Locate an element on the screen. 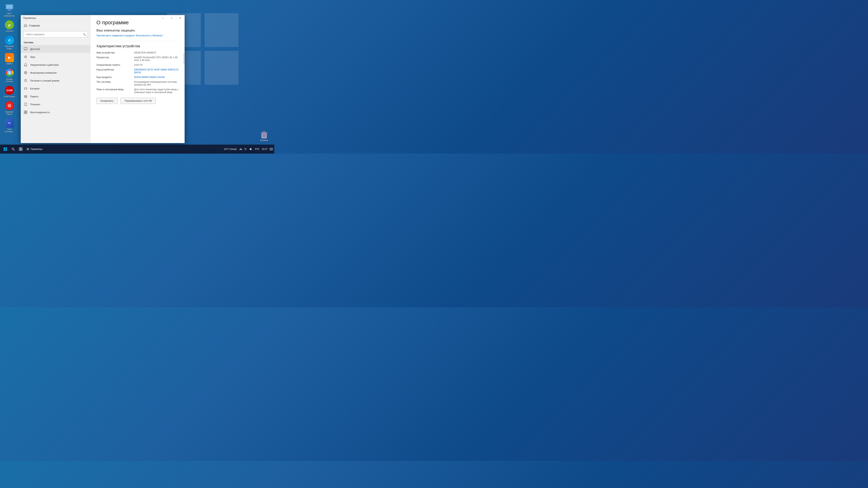  nav-home-button: Главная is located at coordinates (55, 26).